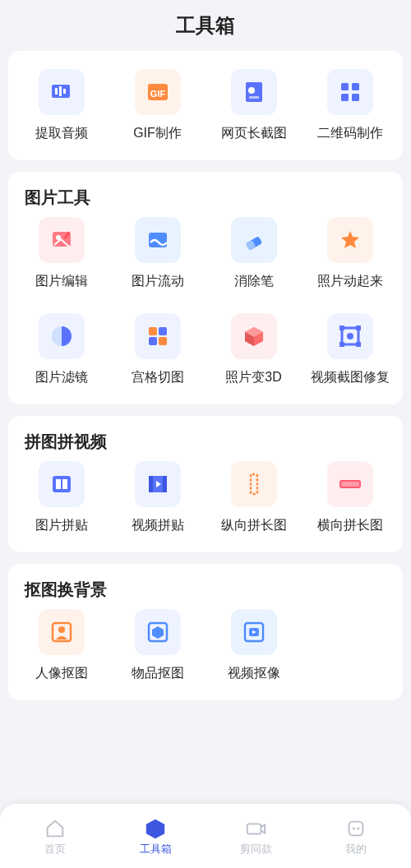  I want to click on grid-icon, so click(158, 336).